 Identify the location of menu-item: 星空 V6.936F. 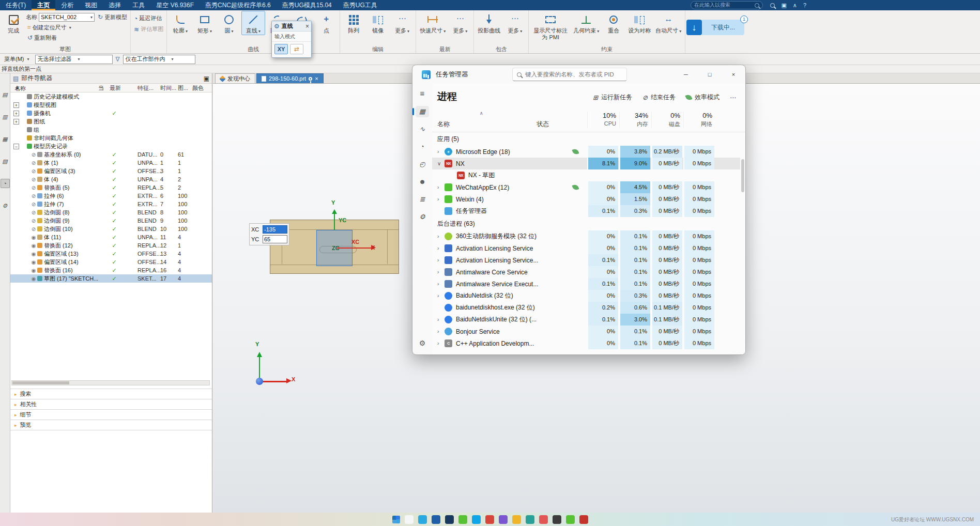
(175, 5).